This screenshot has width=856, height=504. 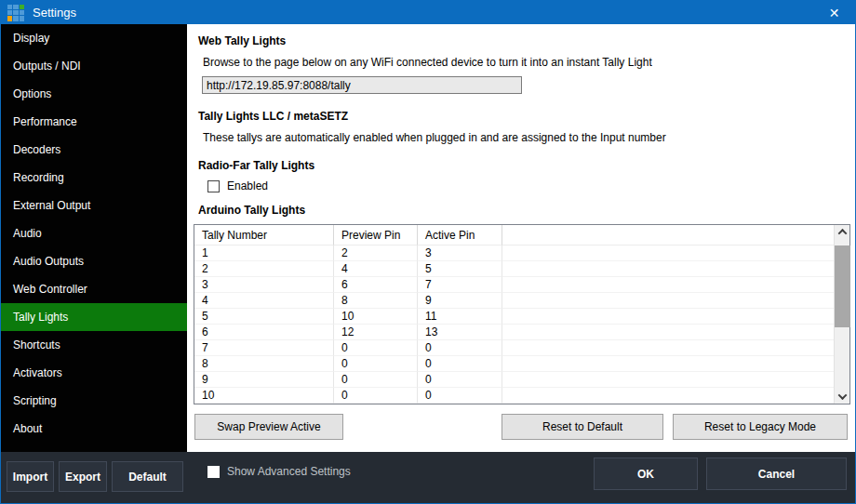 What do you see at coordinates (514, 316) in the screenshot?
I see `table-row: 51011` at bounding box center [514, 316].